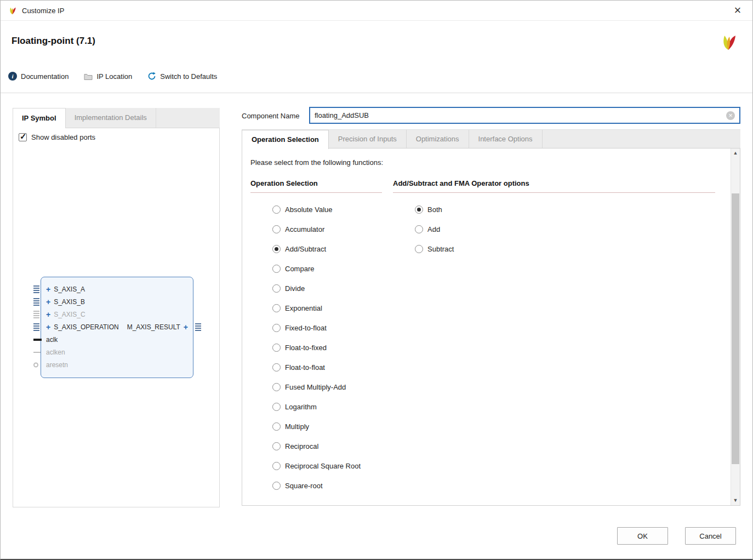 The height and width of the screenshot is (560, 753). What do you see at coordinates (158, 327) in the screenshot?
I see `ip-port: M_AXIS_RESULT` at bounding box center [158, 327].